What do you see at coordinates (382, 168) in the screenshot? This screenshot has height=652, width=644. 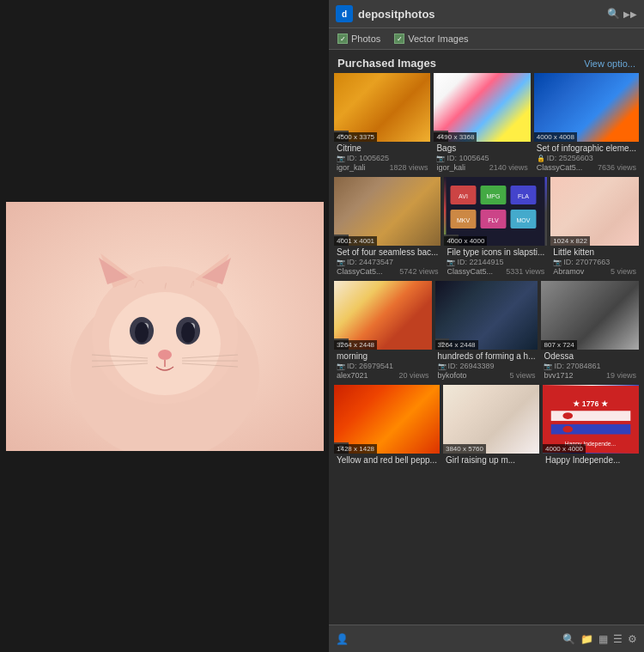 I see `author-citrine: igor_kali 1828 views` at bounding box center [382, 168].